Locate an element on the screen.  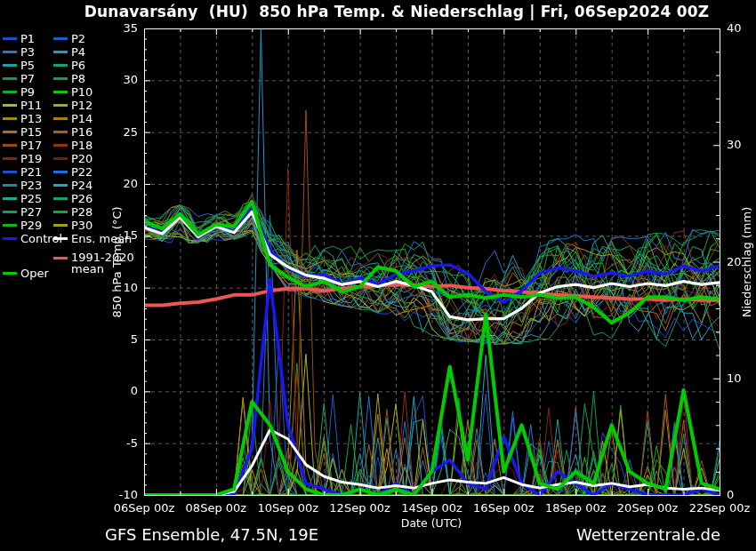
legend-label: P29 is located at coordinates (31, 226).